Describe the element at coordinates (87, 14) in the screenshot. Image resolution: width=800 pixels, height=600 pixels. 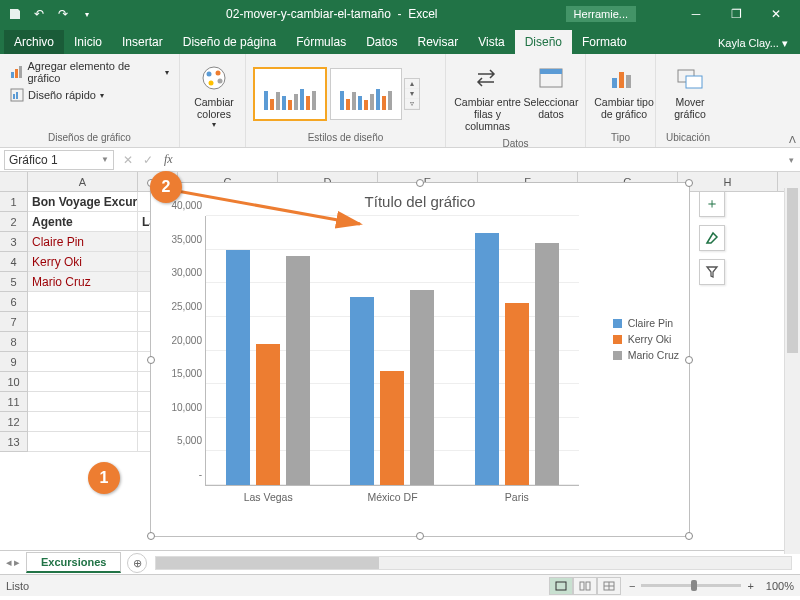
I see `qat-dropdown-icon: ▾` at that location.